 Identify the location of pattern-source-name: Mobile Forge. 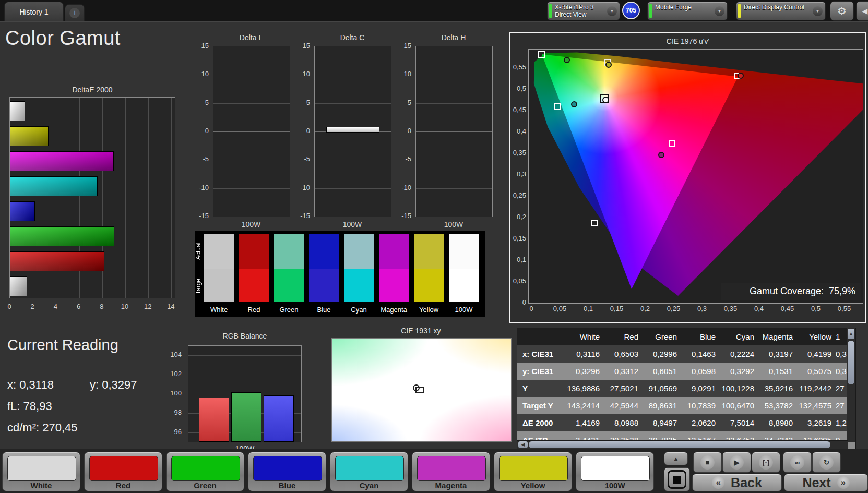
(683, 7).